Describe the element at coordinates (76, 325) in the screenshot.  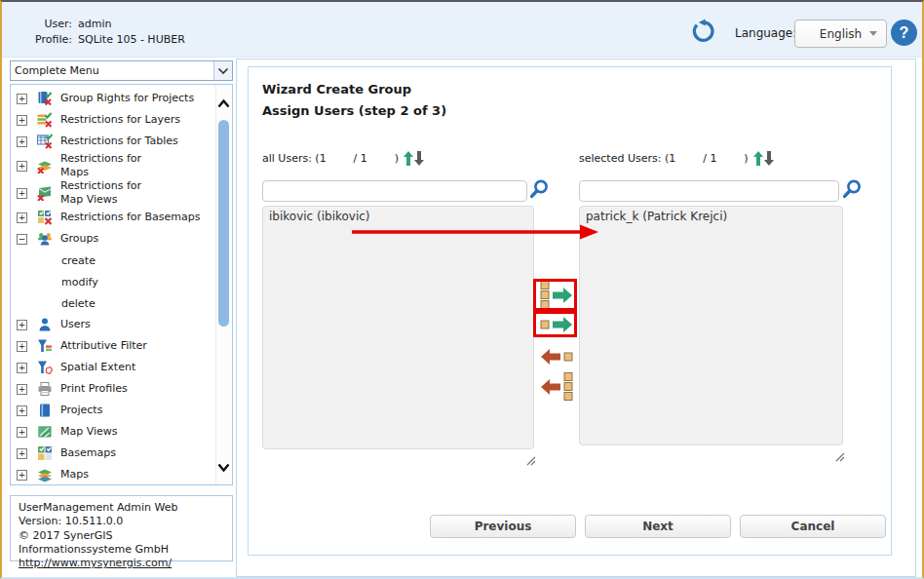
I see `sidebar-item-label: Users` at that location.